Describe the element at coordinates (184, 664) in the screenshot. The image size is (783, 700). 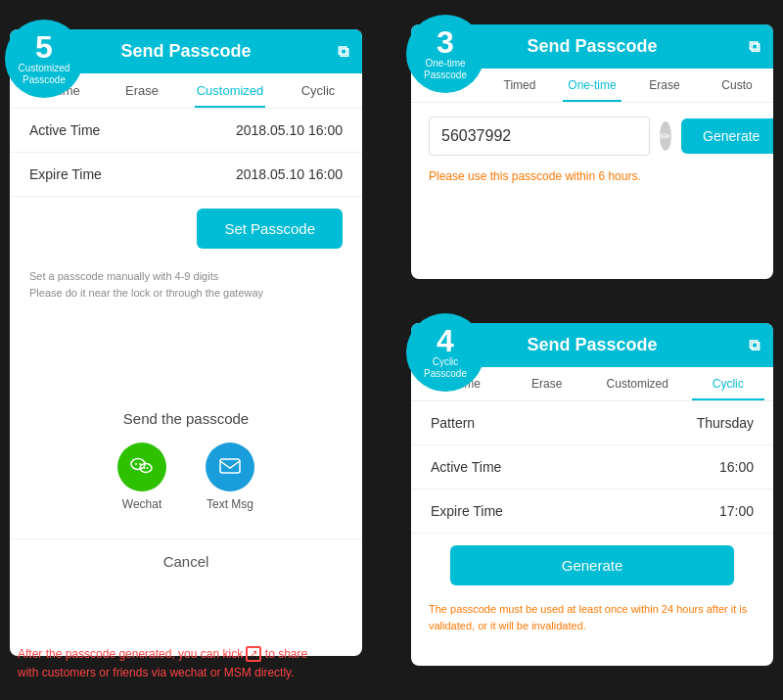
I see `bottom-text: After the passcode generated, you can ki…` at that location.